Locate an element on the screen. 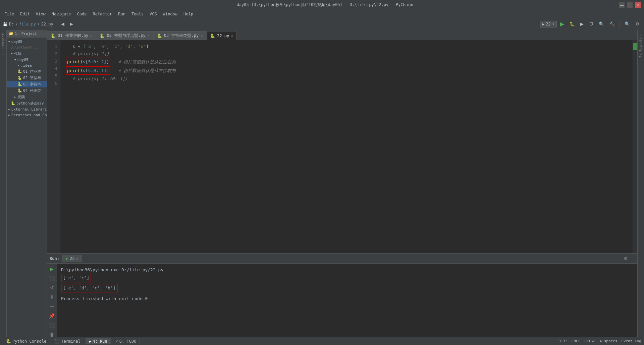 This screenshot has width=644, height=345. tab-22: 🐍 22.py ✕ is located at coordinates (221, 36).